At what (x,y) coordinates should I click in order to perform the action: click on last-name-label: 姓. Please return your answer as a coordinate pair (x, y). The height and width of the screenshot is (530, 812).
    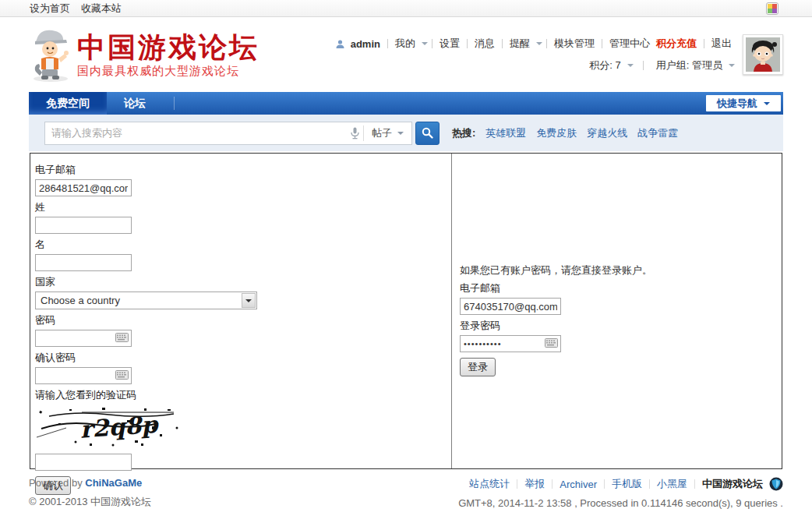
    Looking at the image, I should click on (241, 207).